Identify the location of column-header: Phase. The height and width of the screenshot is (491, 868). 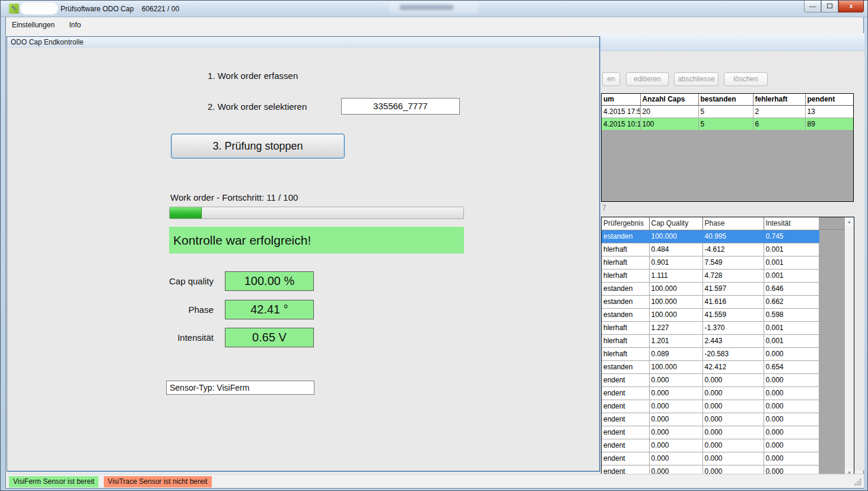
(733, 223).